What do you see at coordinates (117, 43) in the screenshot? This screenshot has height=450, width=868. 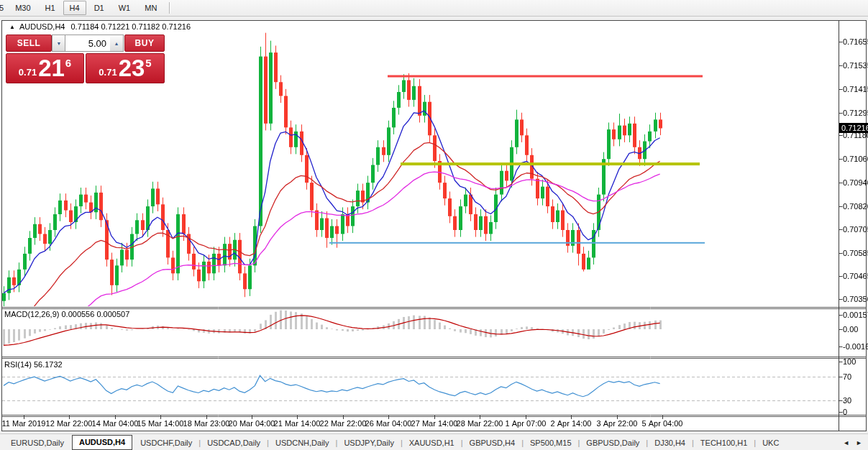 I see `volume-increase-button: ▲` at bounding box center [117, 43].